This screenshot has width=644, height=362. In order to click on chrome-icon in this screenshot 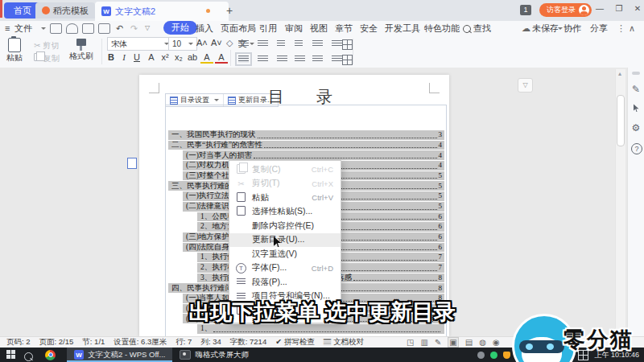, I will do `click(50, 356)`.